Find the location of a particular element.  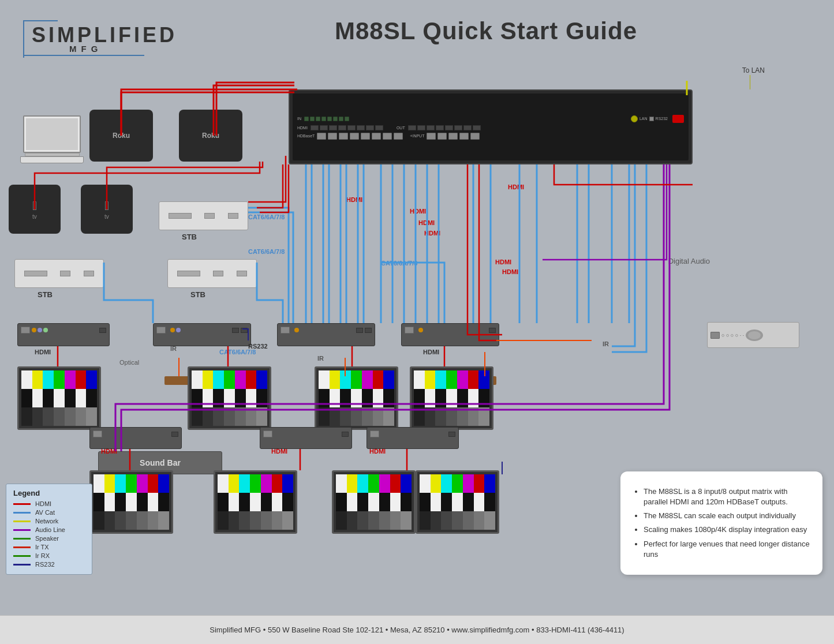

hdmi-label-top: HDMI is located at coordinates (516, 187).